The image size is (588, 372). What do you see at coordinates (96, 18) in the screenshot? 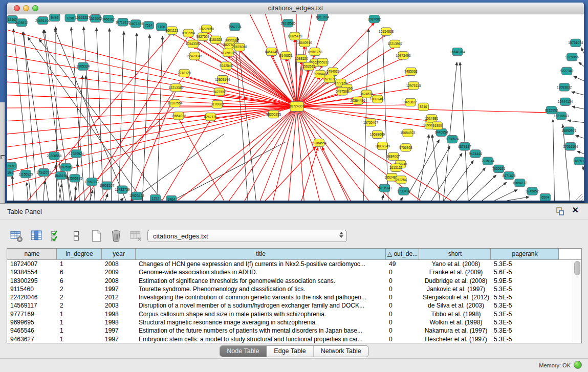
I see `graph-node: 1527602` at bounding box center [96, 18].